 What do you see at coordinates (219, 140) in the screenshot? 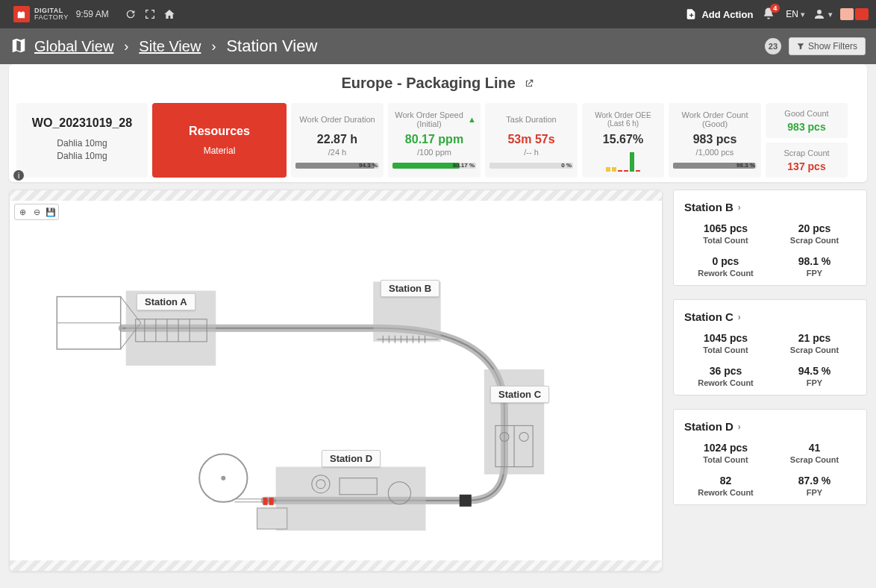
I see `resources-card: Resources Material` at bounding box center [219, 140].